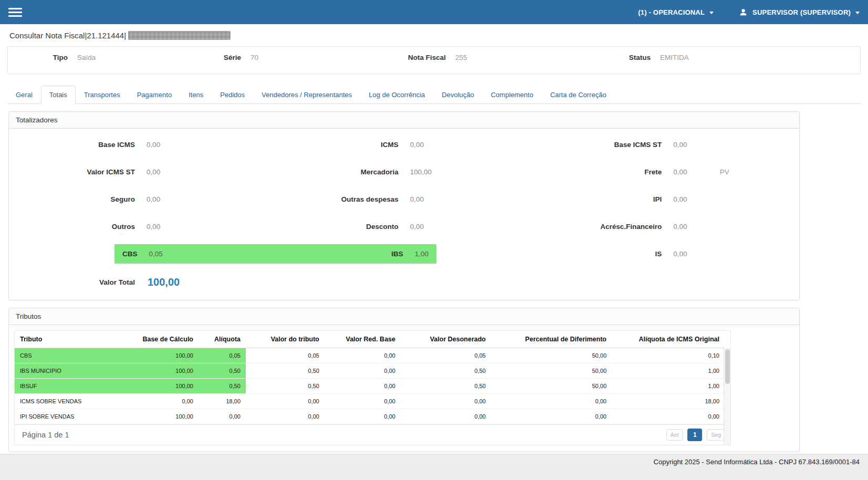  What do you see at coordinates (404, 226) in the screenshot?
I see `totals-row: Outros 0,00 Desconto 0,00 Acrésc.Finance…` at bounding box center [404, 226].